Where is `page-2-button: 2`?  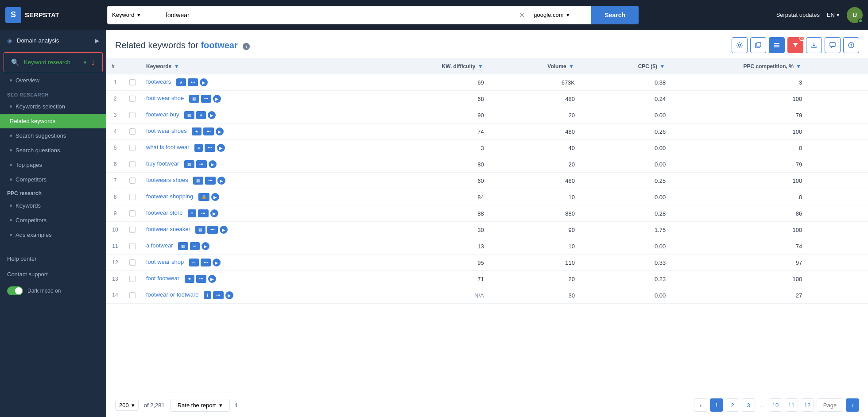 page-2-button: 2 is located at coordinates (732, 405).